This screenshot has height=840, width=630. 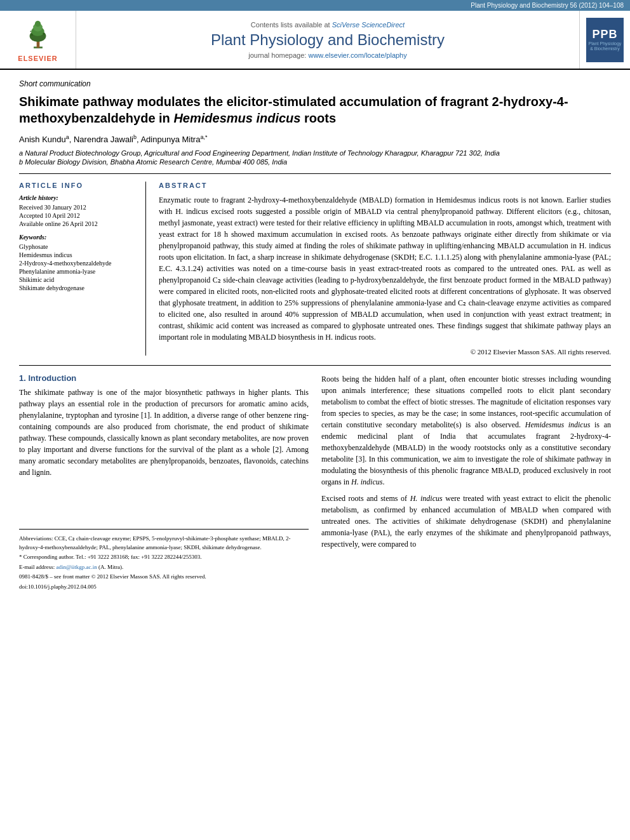 I want to click on intro-right-paragraph1: Roots being the hidden half of a plant, …, so click(x=466, y=430).